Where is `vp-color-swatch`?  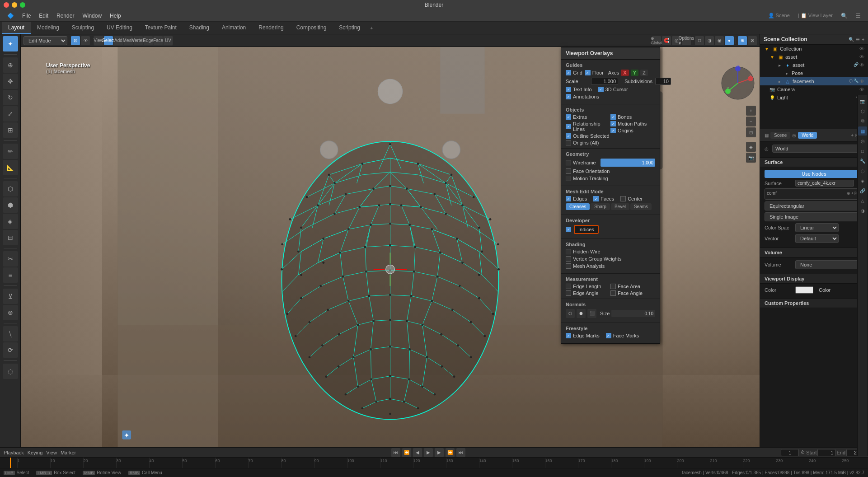 vp-color-swatch is located at coordinates (804, 290).